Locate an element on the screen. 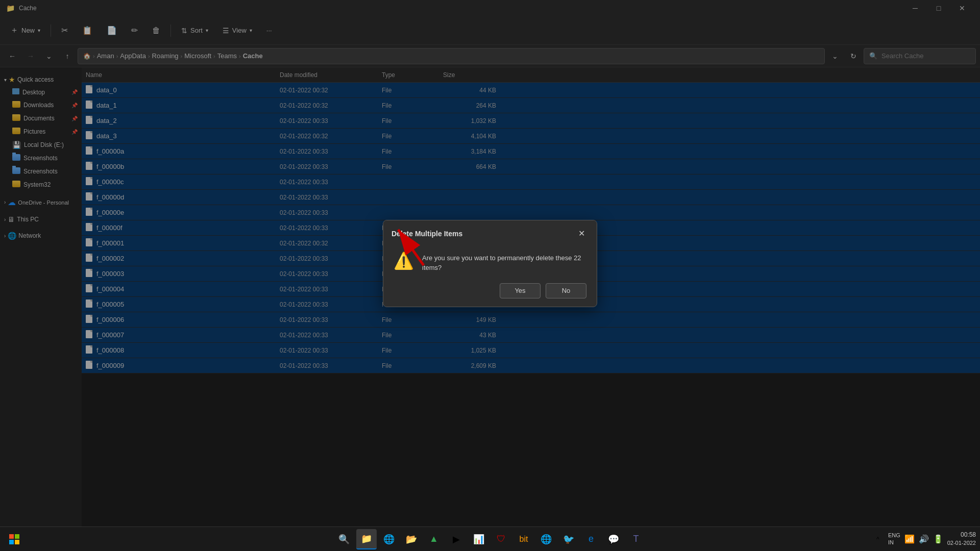 Image resolution: width=980 pixels, height=551 pixels. taskbar-vpn-icon: 🛡 is located at coordinates (501, 539).